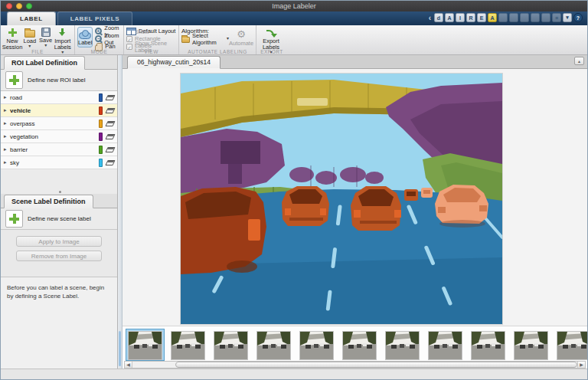 Image resolution: width=588 pixels, height=380 pixels. I want to click on quick-access-toolbar: ‹ d A I R E A ≡ ▾ ?, so click(505, 18).